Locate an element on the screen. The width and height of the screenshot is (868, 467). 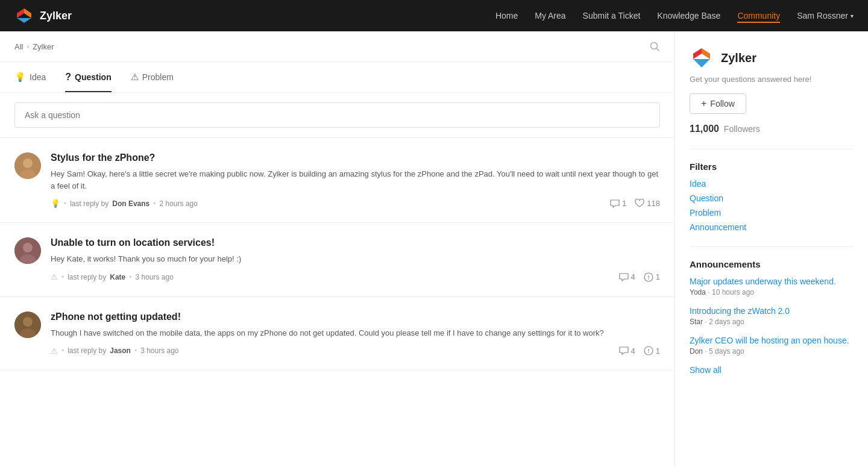
nav-submit-ticket: Submit a Ticket is located at coordinates (612, 16).